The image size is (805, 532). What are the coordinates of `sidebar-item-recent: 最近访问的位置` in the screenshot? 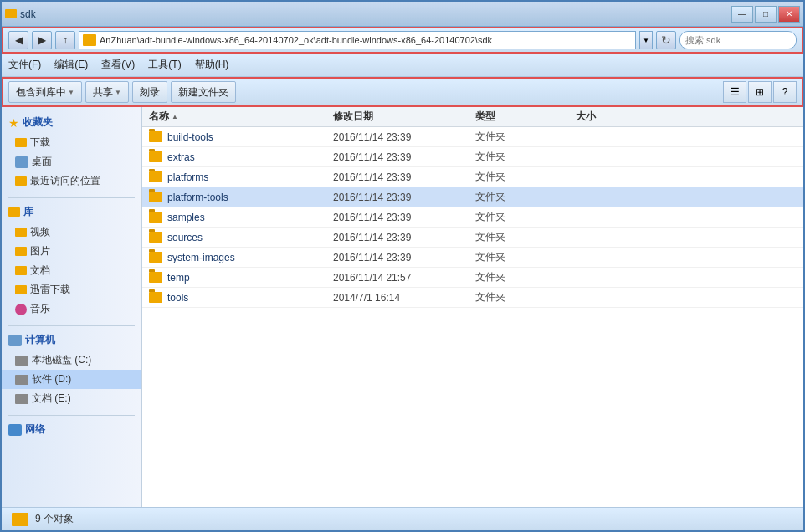 It's located at (72, 181).